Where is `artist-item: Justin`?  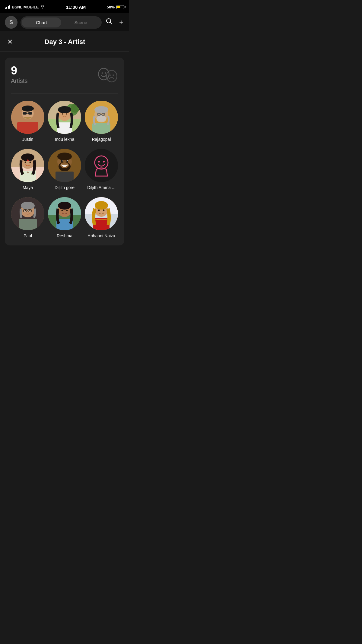 artist-item: Justin is located at coordinates (28, 121).